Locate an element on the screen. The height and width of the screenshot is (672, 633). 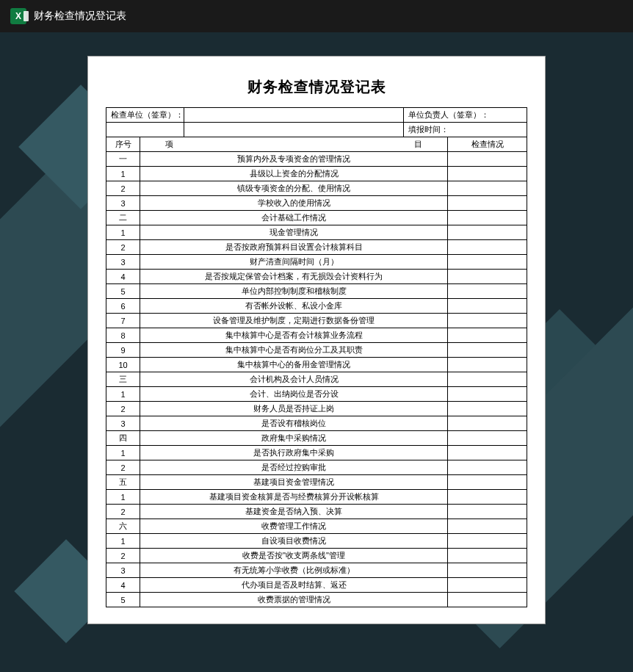
row-seq: 6 is located at coordinates (123, 306).